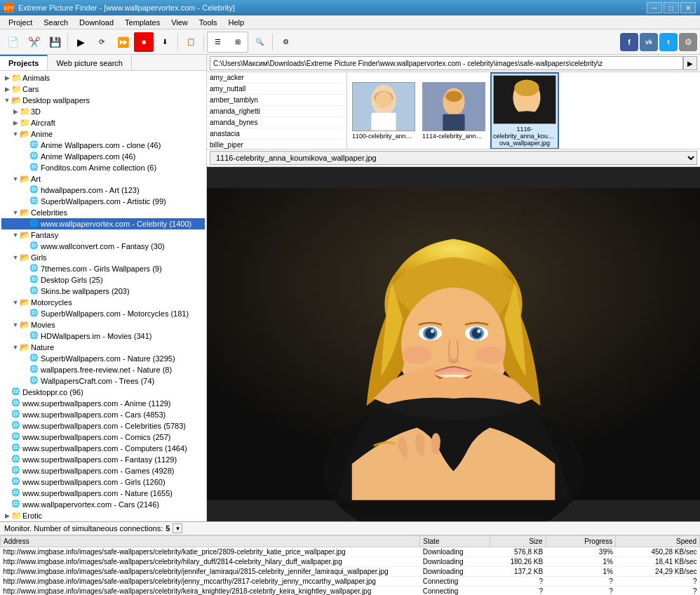 This screenshot has height=595, width=700. What do you see at coordinates (276, 112) in the screenshot?
I see `list-item-amanda-righetti: amanda_righetti` at bounding box center [276, 112].